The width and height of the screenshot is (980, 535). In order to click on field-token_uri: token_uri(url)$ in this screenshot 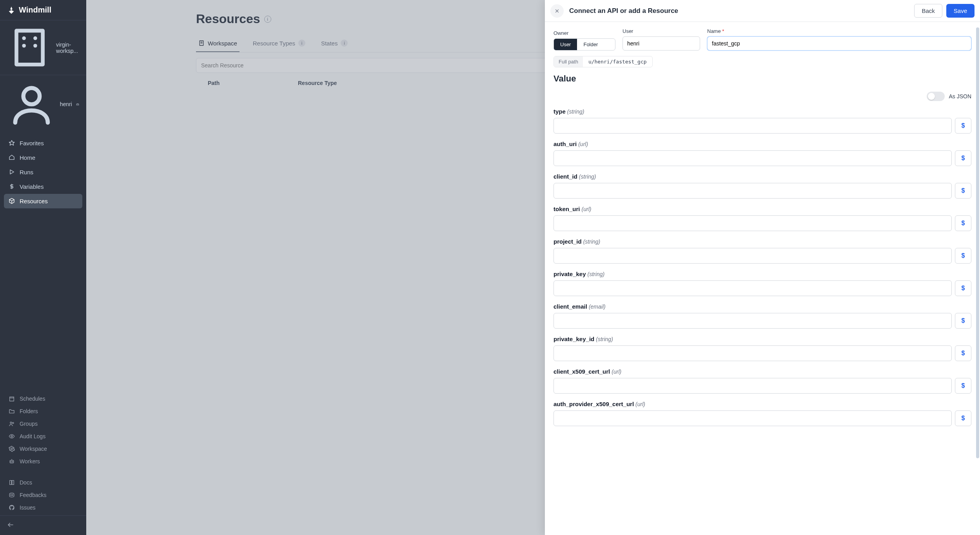, I will do `click(762, 219)`.